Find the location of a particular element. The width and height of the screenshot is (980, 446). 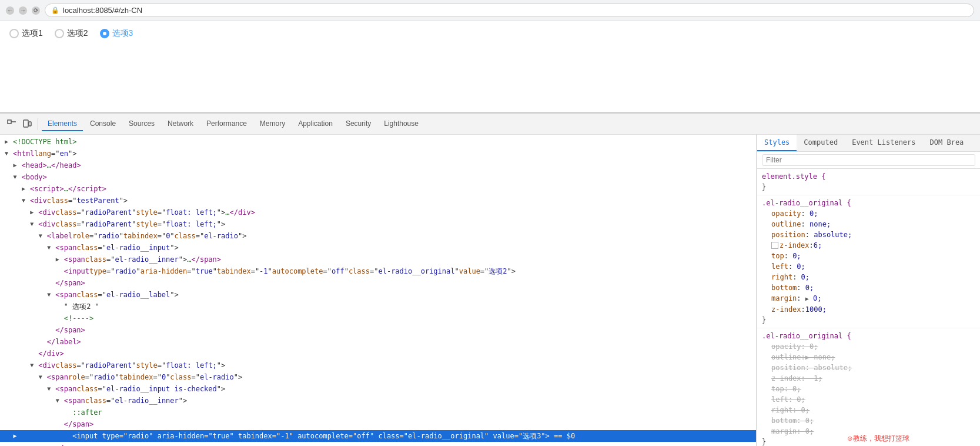

line-span-inner-checked: ▼<span class="el-radio__inner"> is located at coordinates (378, 401).